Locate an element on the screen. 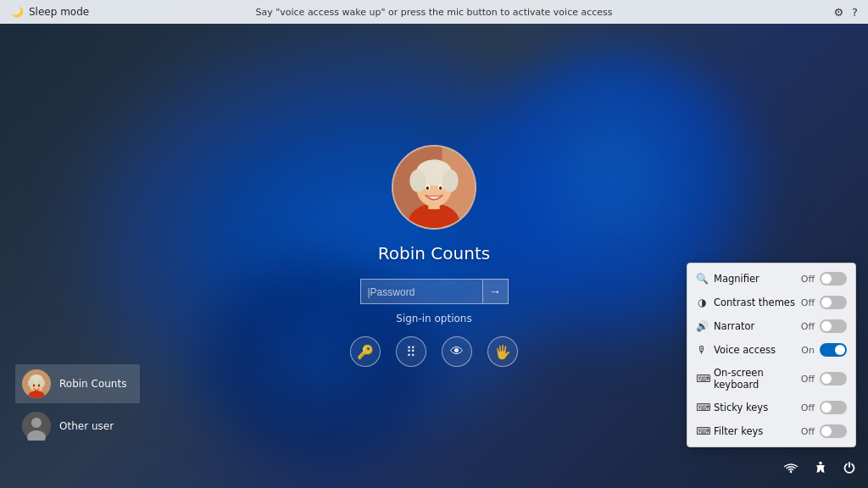  settings-icon: ⚙ is located at coordinates (838, 12).